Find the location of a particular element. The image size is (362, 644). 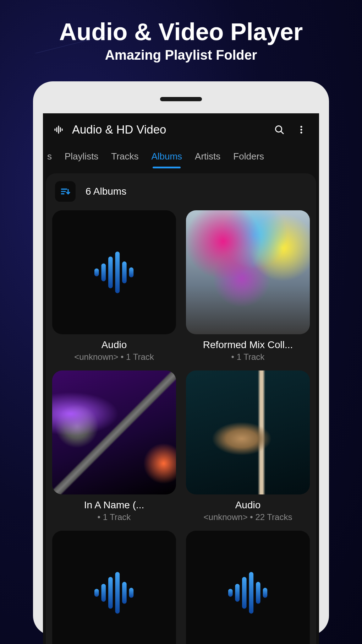

sort-button is located at coordinates (65, 191).